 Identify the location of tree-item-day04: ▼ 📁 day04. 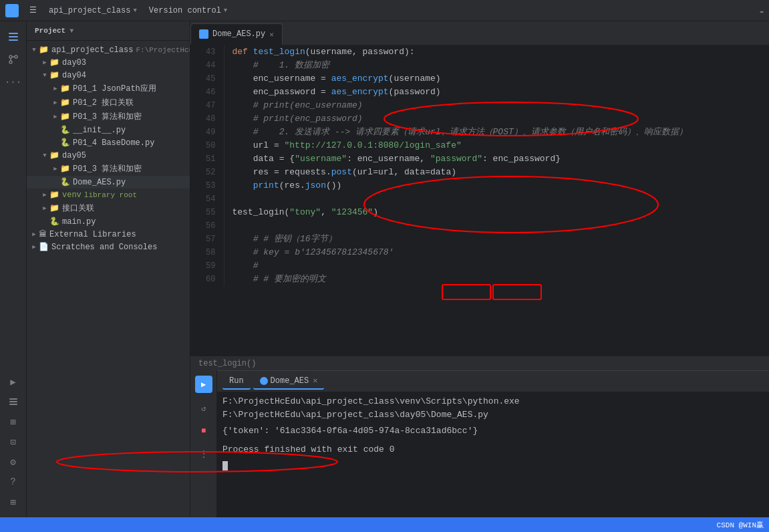
(108, 75).